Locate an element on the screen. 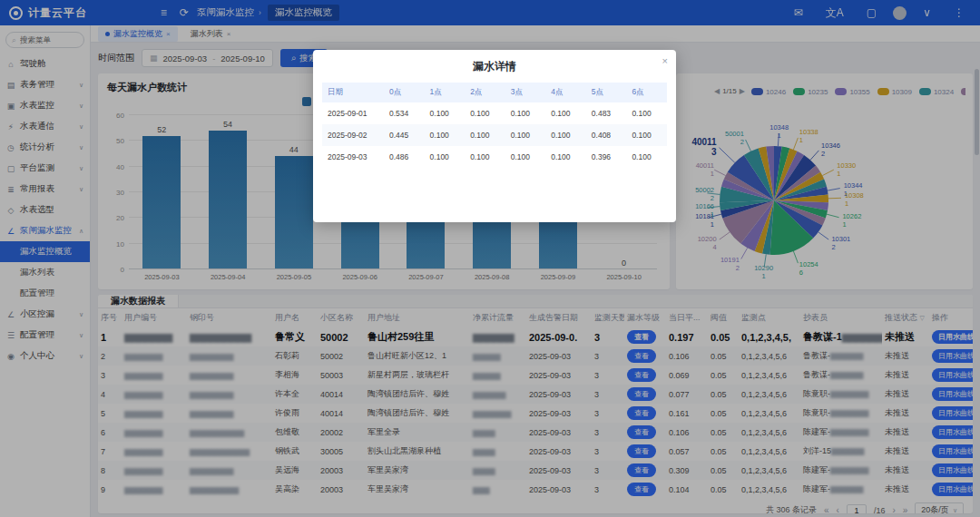  modal-table-row: 2025-09-020.4450.1000.1000.1000.1000.408… is located at coordinates (495, 135).